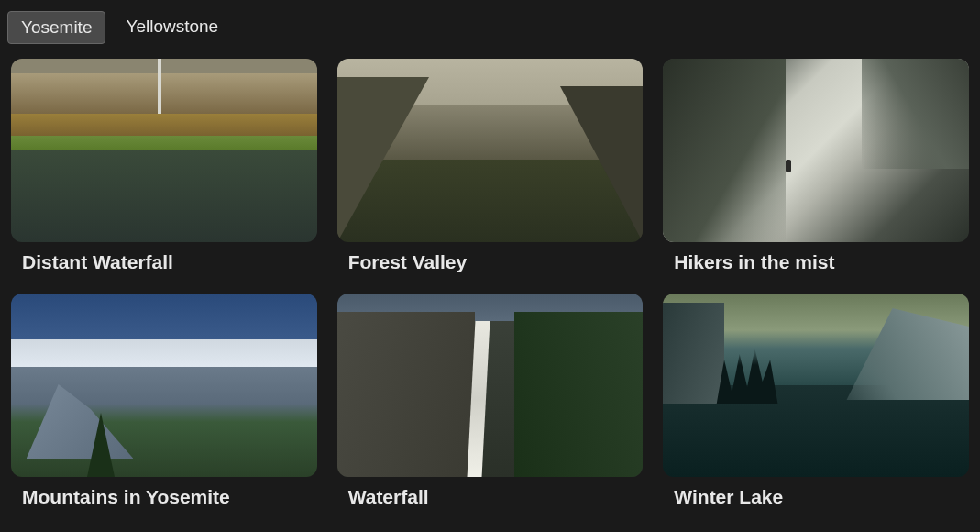  Describe the element at coordinates (490, 497) in the screenshot. I see `caption: Waterfall` at that location.